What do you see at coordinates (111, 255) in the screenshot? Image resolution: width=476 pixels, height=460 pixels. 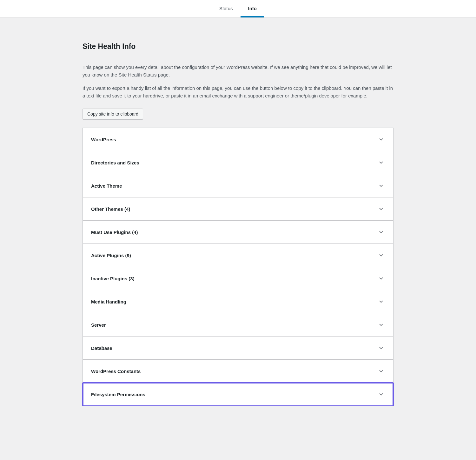 I see `accordion-label: Active Plugins (9)` at bounding box center [111, 255].